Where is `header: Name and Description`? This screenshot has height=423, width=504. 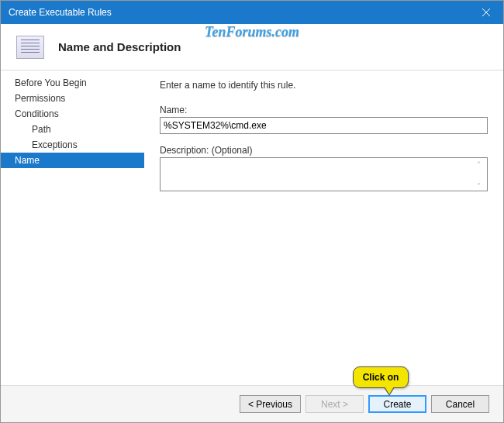
header: Name and Description is located at coordinates (252, 47).